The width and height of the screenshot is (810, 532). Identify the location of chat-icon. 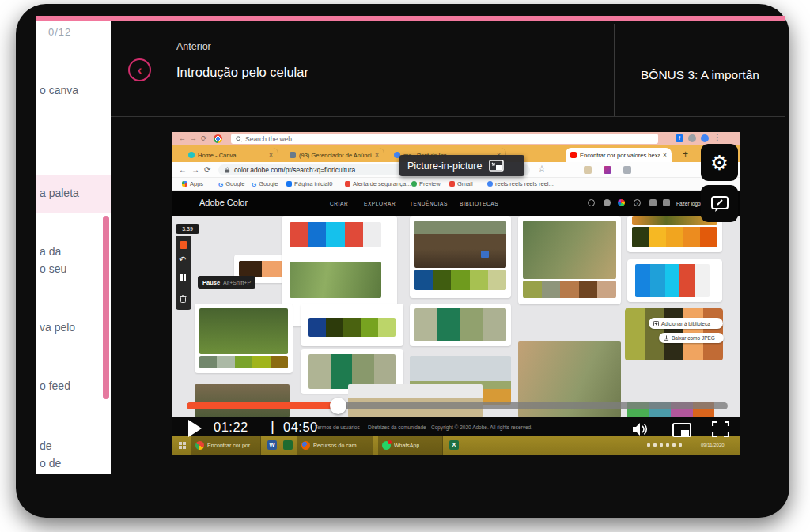
(666, 202).